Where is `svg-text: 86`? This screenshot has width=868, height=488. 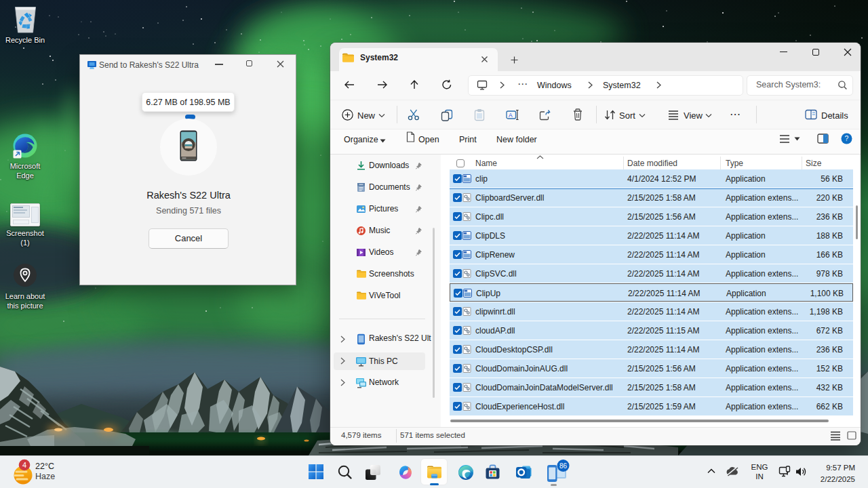
svg-text: 86 is located at coordinates (564, 466).